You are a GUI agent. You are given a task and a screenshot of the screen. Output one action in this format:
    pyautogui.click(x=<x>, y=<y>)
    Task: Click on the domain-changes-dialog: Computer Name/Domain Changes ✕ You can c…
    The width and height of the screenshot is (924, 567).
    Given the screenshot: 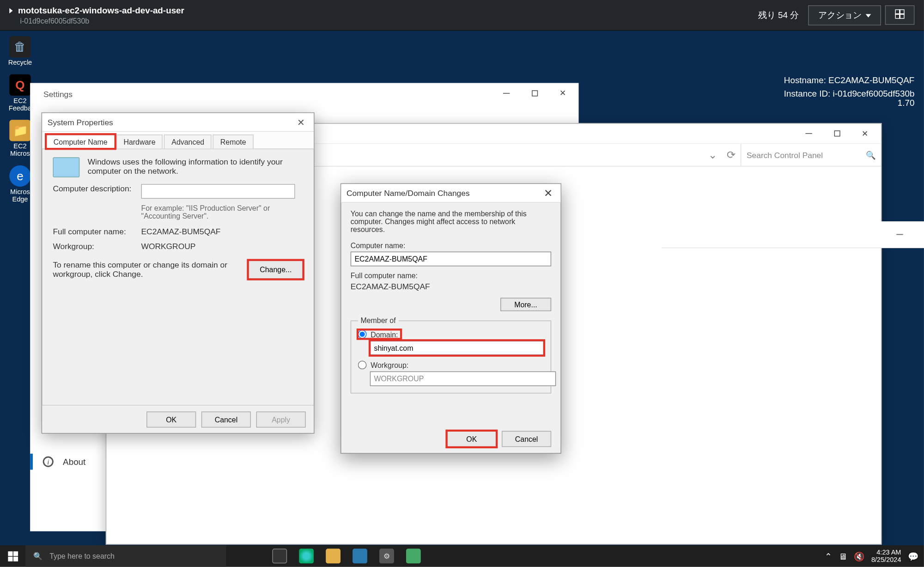 What is the action you would take?
    pyautogui.click(x=451, y=319)
    